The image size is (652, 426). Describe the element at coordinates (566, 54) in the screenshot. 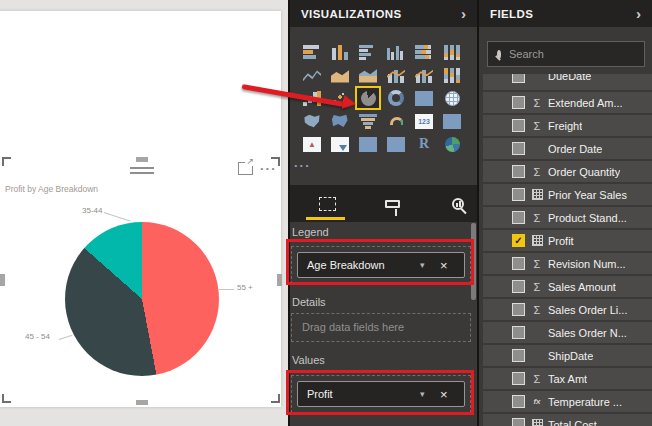

I see `field-search-box` at that location.